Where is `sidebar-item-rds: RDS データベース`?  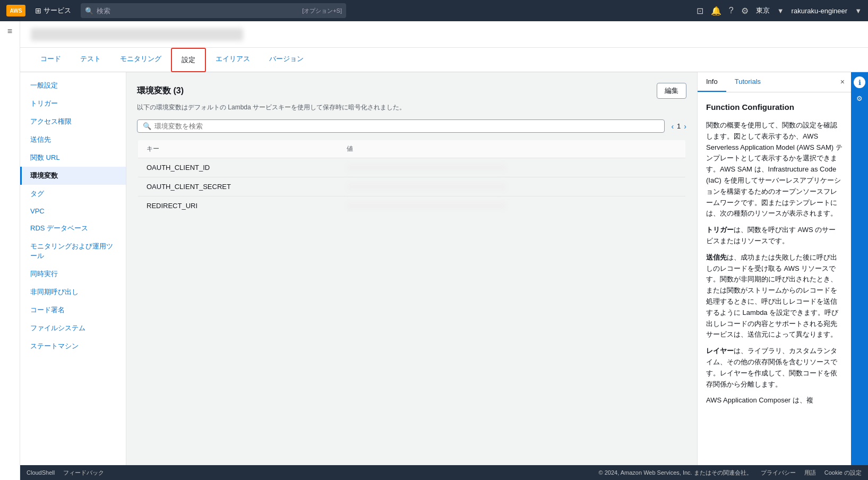
sidebar-item-rds: RDS データベース is located at coordinates (73, 228).